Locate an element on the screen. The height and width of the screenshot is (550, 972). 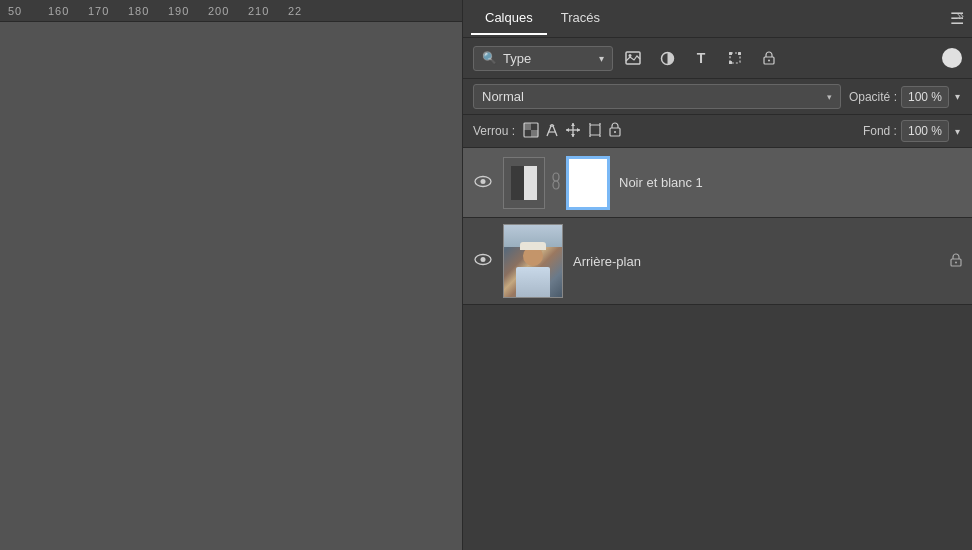
tab-traces: Tracés is located at coordinates (580, 18).